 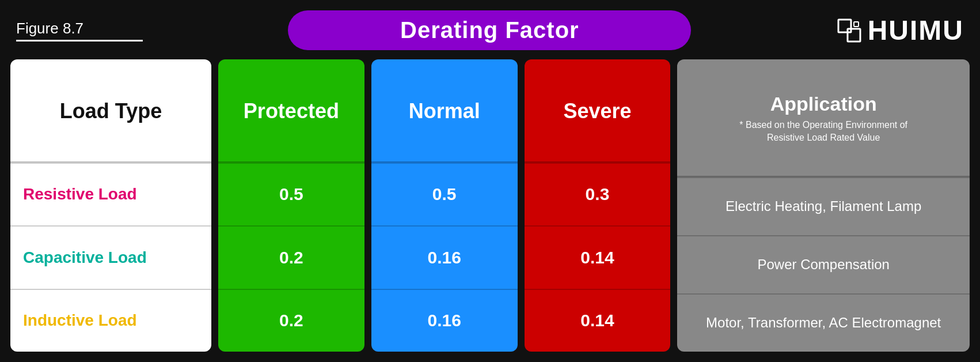 I want to click on col-rows-protected: 0.5 0.2 0.2, so click(x=291, y=257).